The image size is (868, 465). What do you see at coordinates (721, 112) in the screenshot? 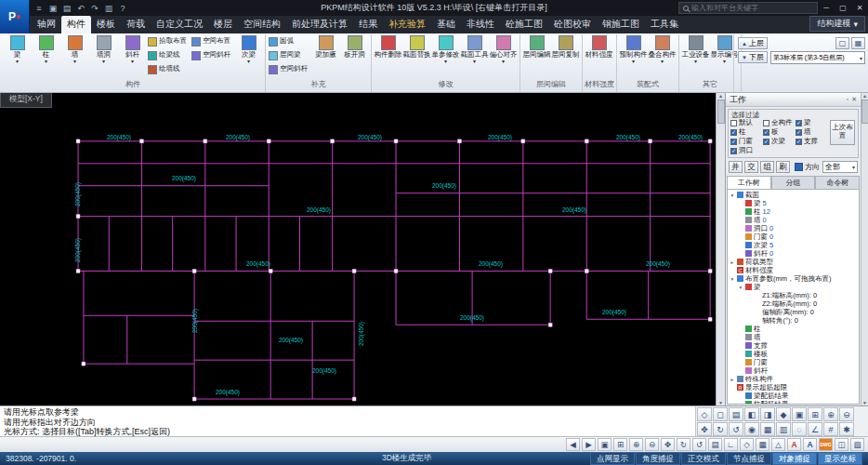
I see `scrollbar-thumb` at bounding box center [721, 112].